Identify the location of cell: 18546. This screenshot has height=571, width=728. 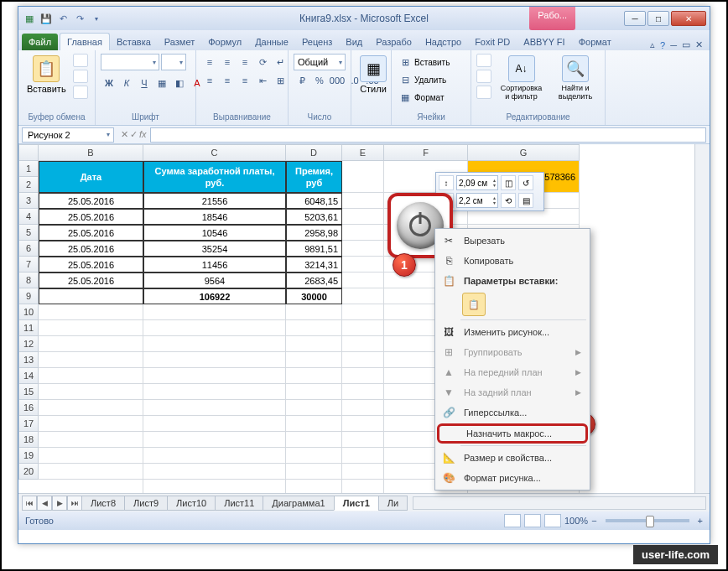
(215, 216).